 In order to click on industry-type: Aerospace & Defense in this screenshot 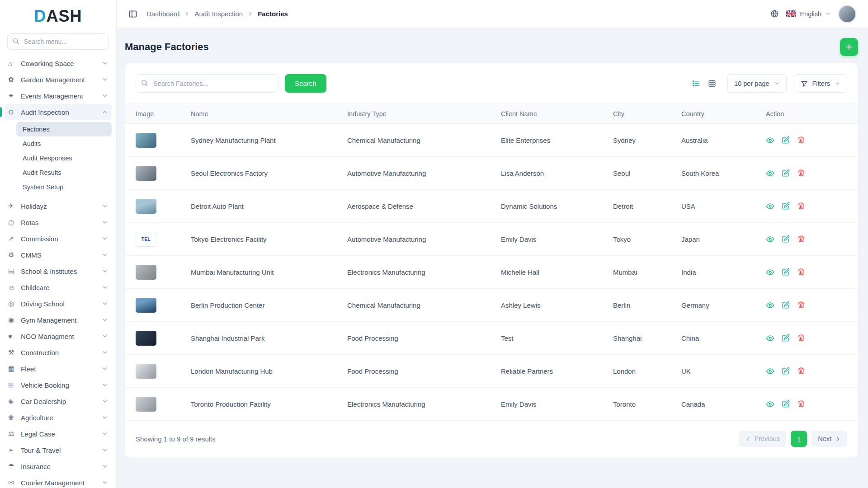, I will do `click(424, 206)`.